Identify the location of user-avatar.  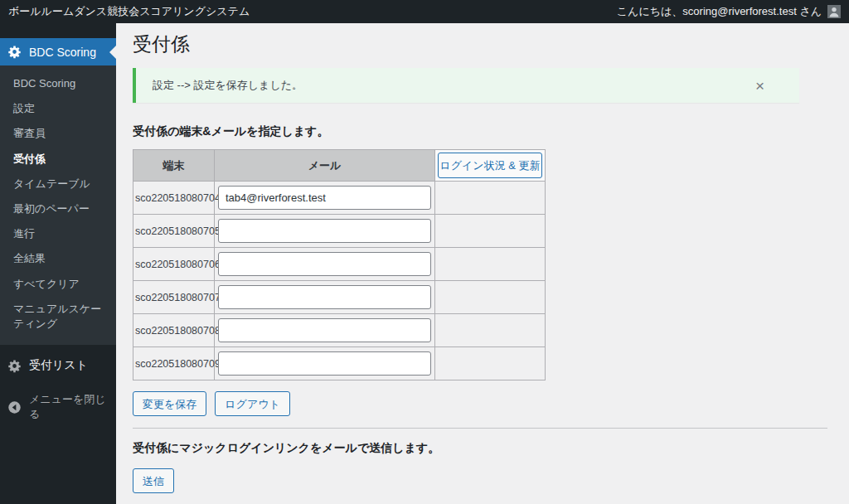
(834, 12).